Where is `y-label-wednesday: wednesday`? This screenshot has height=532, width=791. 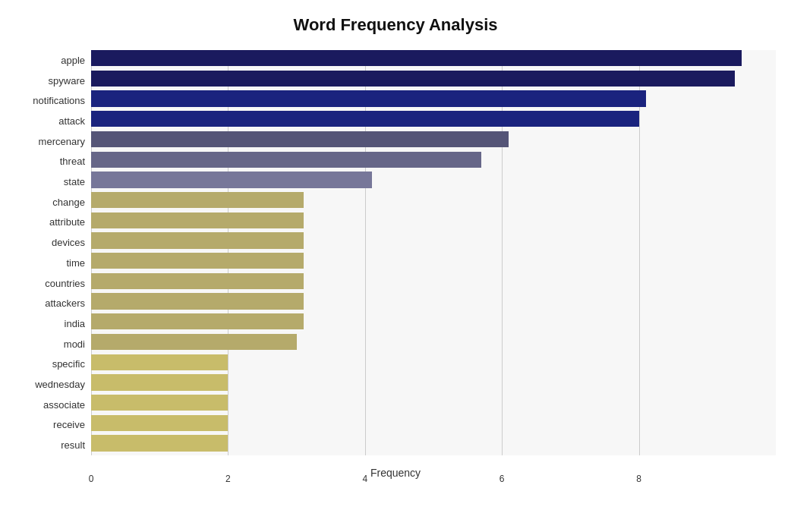 y-label-wednesday: wednesday is located at coordinates (60, 384).